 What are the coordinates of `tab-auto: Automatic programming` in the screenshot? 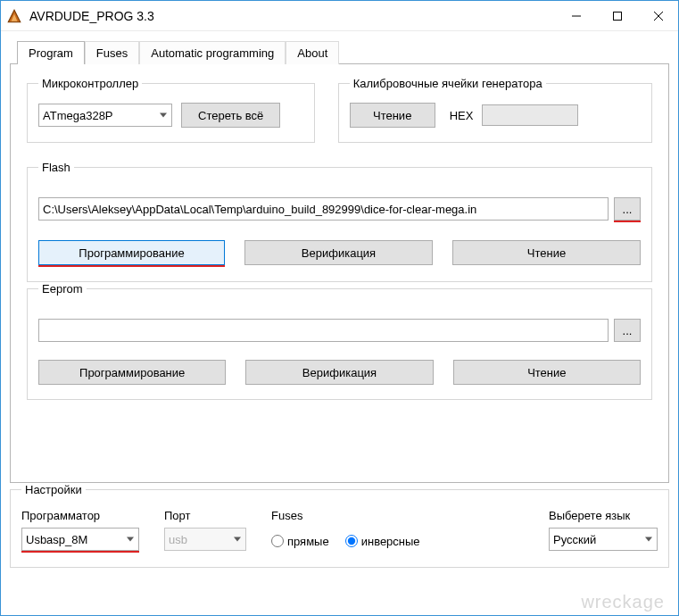 It's located at (212, 53).